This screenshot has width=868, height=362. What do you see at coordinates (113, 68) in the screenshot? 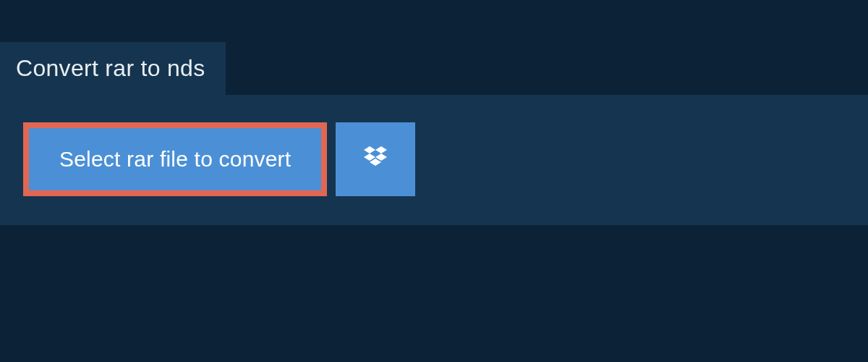
I see `tab-convert: Convert rar to nds` at bounding box center [113, 68].